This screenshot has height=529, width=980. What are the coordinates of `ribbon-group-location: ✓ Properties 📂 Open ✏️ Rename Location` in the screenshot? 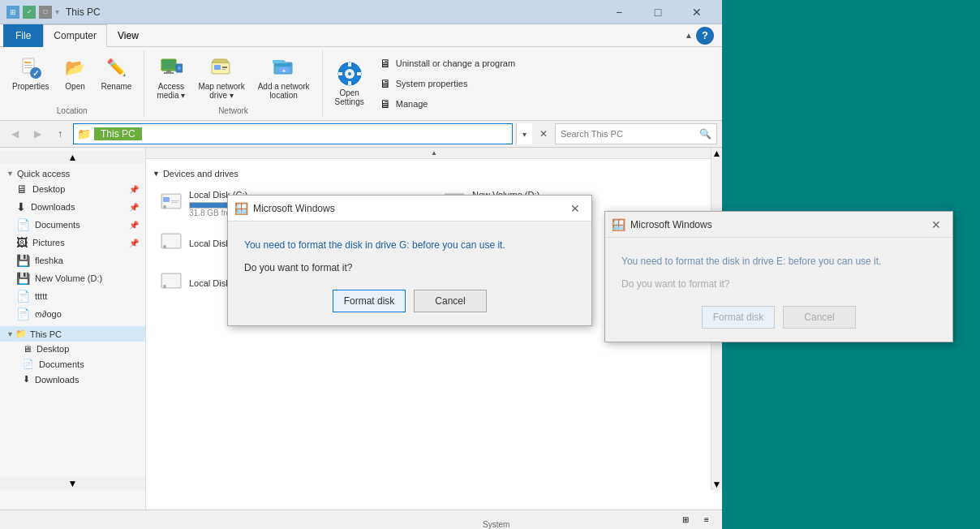 It's located at (72, 84).